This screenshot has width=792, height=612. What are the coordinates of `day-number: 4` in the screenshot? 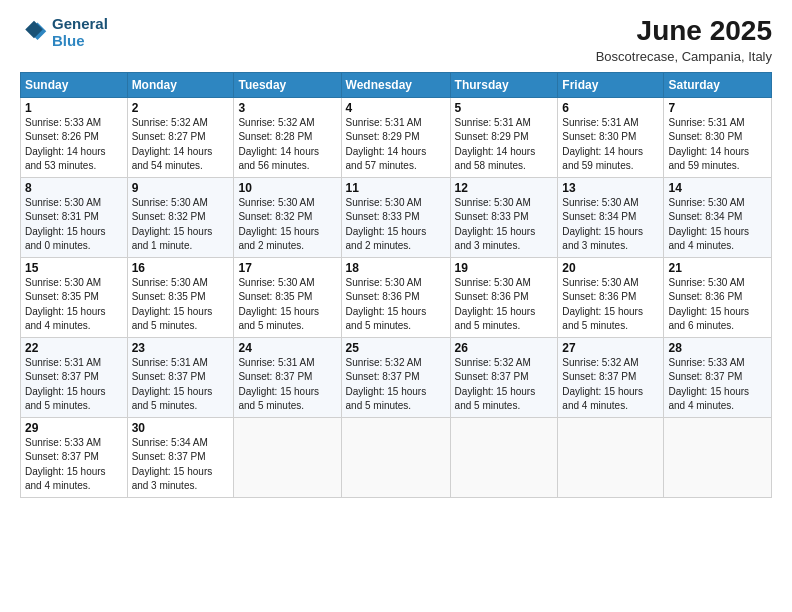 It's located at (396, 108).